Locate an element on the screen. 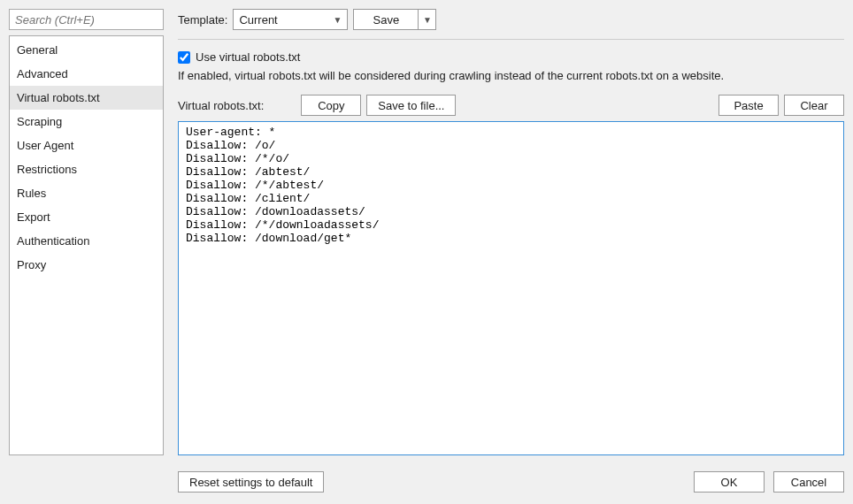 The width and height of the screenshot is (853, 504). use-virtual-robots-checkbox is located at coordinates (184, 57).